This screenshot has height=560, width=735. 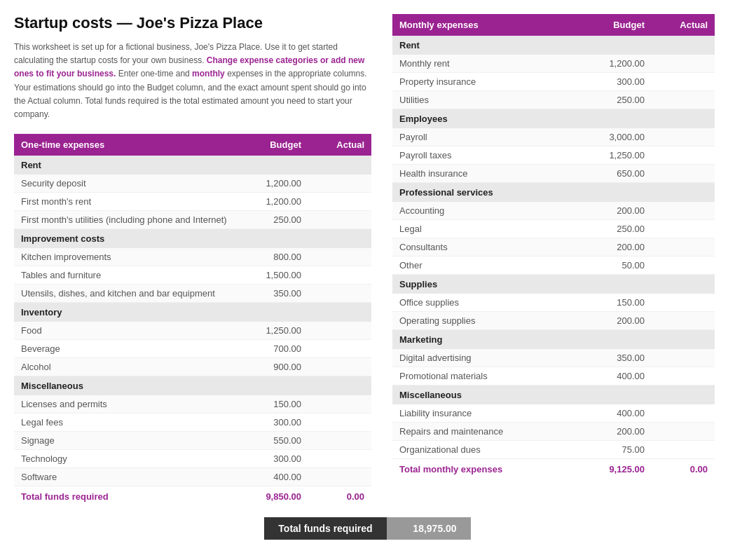 I want to click on section-header: Employees, so click(x=554, y=119).